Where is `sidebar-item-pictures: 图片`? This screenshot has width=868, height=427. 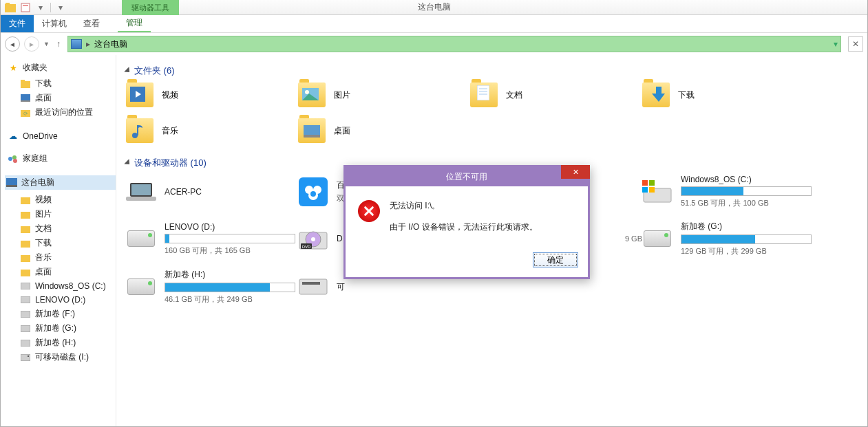 sidebar-item-pictures: 图片 is located at coordinates (62, 215).